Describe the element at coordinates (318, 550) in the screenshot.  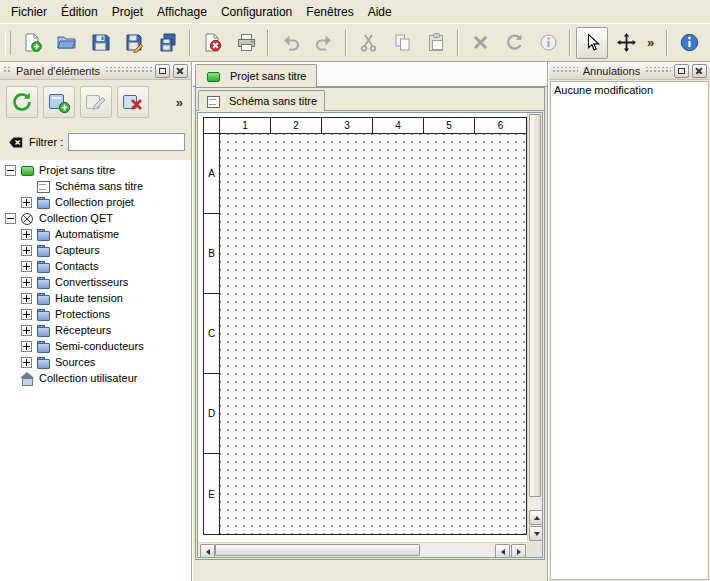
I see `horizontal-scroll-thumb` at that location.